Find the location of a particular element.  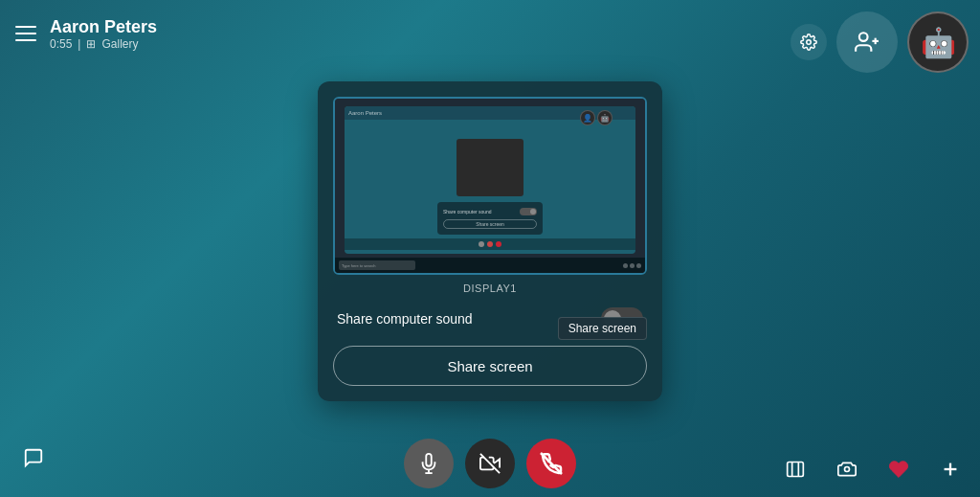

call-title: Aaron Peters is located at coordinates (103, 27).